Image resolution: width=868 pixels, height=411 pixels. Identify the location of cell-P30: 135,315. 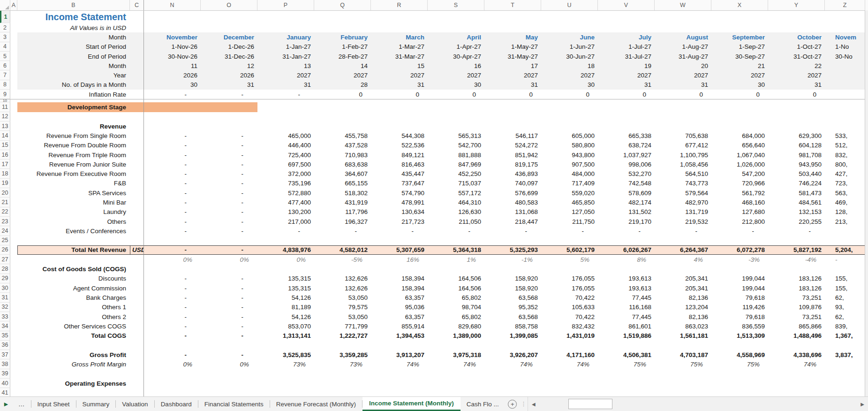
(286, 288).